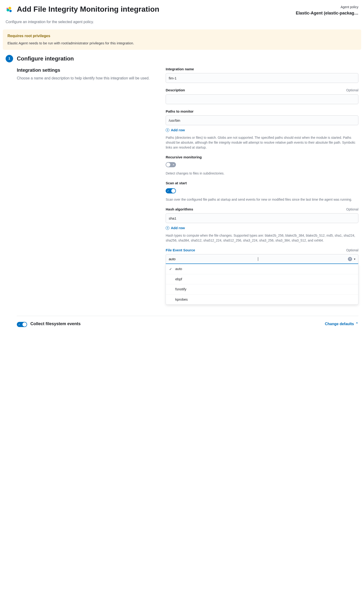 The image size is (364, 598). I want to click on file-event-source-combobox: ✕ ▾, so click(262, 259).